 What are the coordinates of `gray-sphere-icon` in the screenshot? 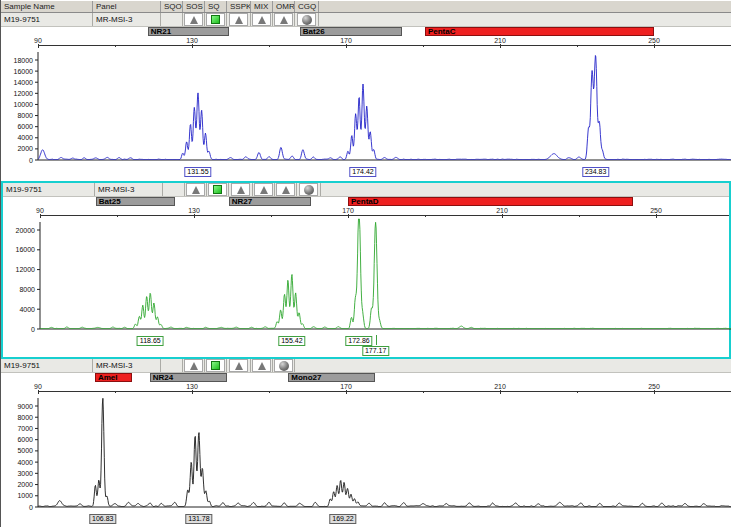 It's located at (306, 20).